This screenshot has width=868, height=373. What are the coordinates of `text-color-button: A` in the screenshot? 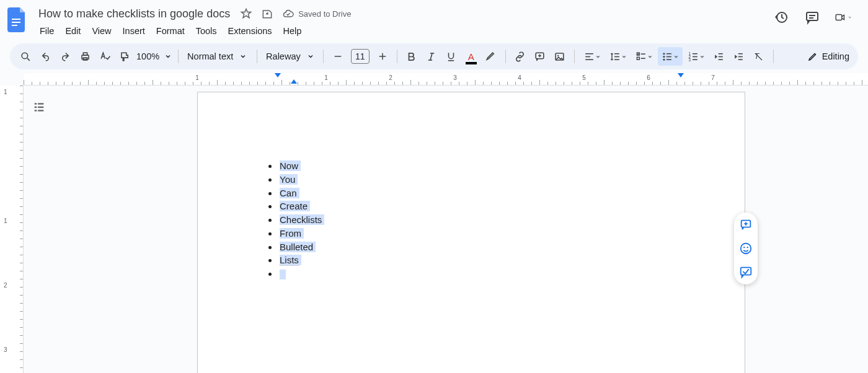 It's located at (471, 56).